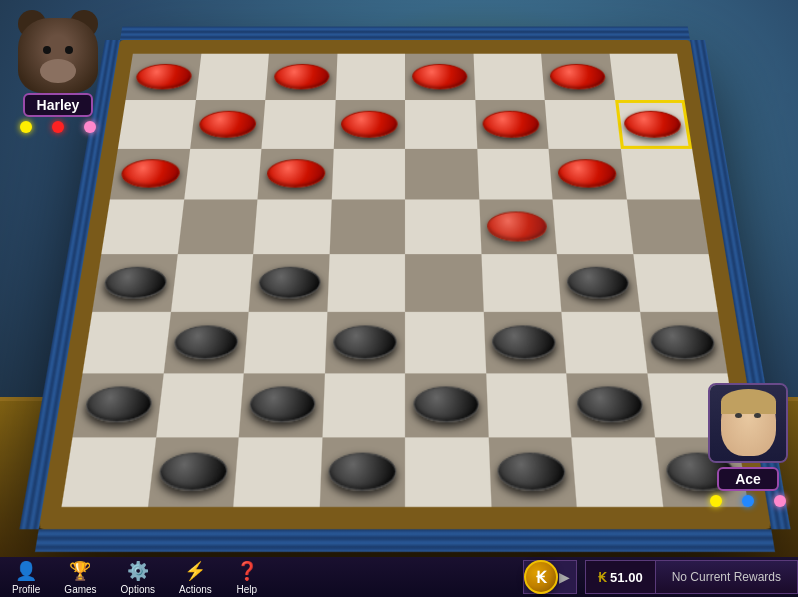  What do you see at coordinates (748, 402) in the screenshot?
I see `player-hair` at bounding box center [748, 402].